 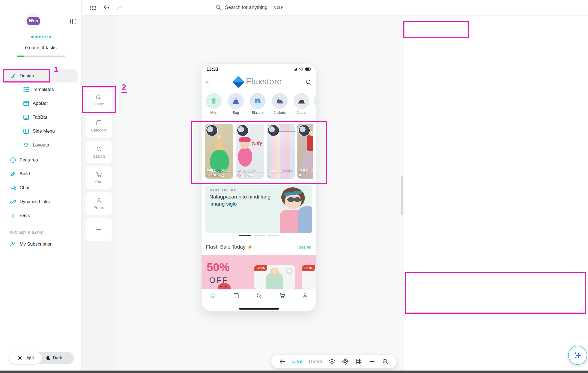 What do you see at coordinates (315, 362) in the screenshot?
I see `demo-tab: Demo` at bounding box center [315, 362].